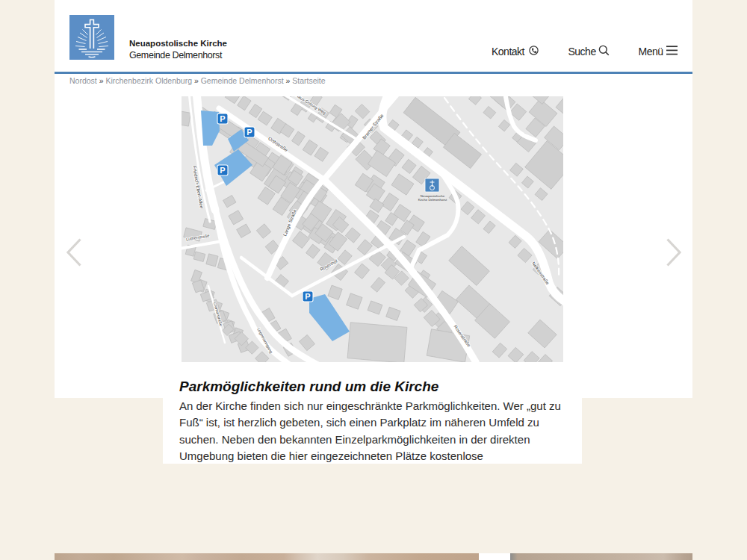 This screenshot has height=560, width=747. Describe the element at coordinates (433, 196) in the screenshot. I see `svg-text: Neuapostolische` at that location.